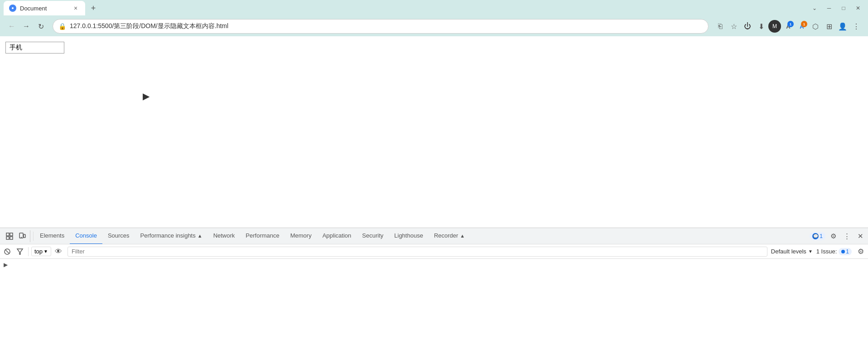  I want to click on tab-console: Console, so click(86, 236).